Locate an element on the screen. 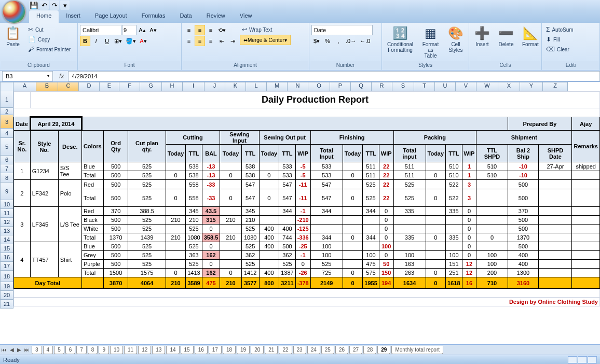 The image size is (600, 364). align-center-button: ≡ is located at coordinates (200, 41).